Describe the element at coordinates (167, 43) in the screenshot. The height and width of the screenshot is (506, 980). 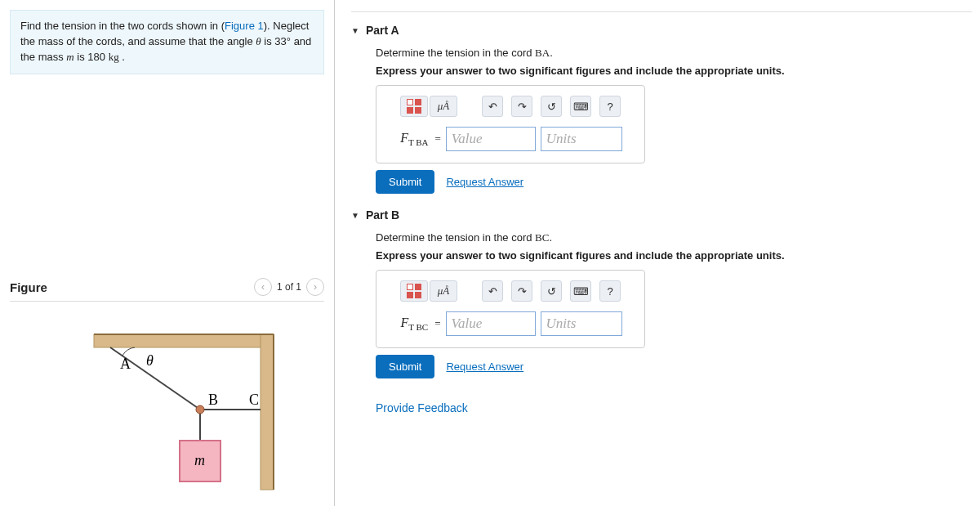
I see `problem-statement: Find the tension in the two cords shown …` at that location.